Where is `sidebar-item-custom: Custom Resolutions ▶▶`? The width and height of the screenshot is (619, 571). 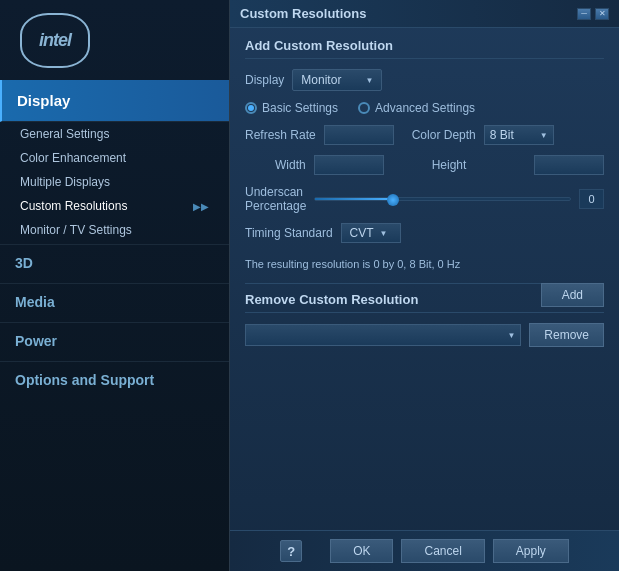 sidebar-item-custom: Custom Resolutions ▶▶ is located at coordinates (114, 206).